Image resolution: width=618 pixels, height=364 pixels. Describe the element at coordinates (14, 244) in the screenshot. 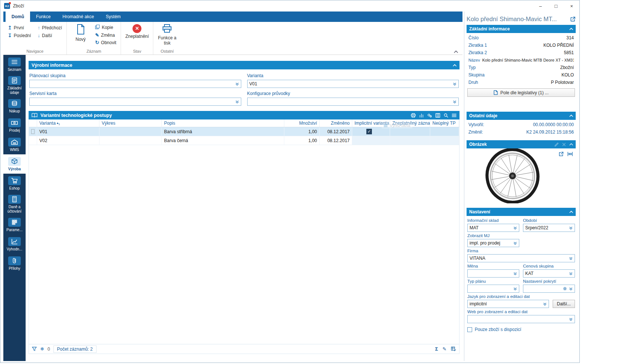

I see `sidebar-item-vyhodnoceni: Vyhodn...` at that location.